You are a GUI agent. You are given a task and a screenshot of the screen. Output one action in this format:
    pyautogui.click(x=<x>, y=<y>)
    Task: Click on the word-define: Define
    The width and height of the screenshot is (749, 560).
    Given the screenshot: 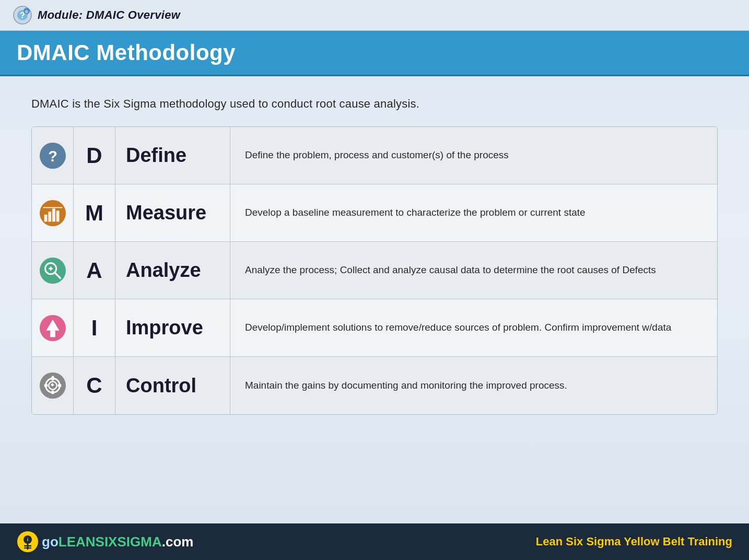 What is the action you would take?
    pyautogui.click(x=173, y=156)
    